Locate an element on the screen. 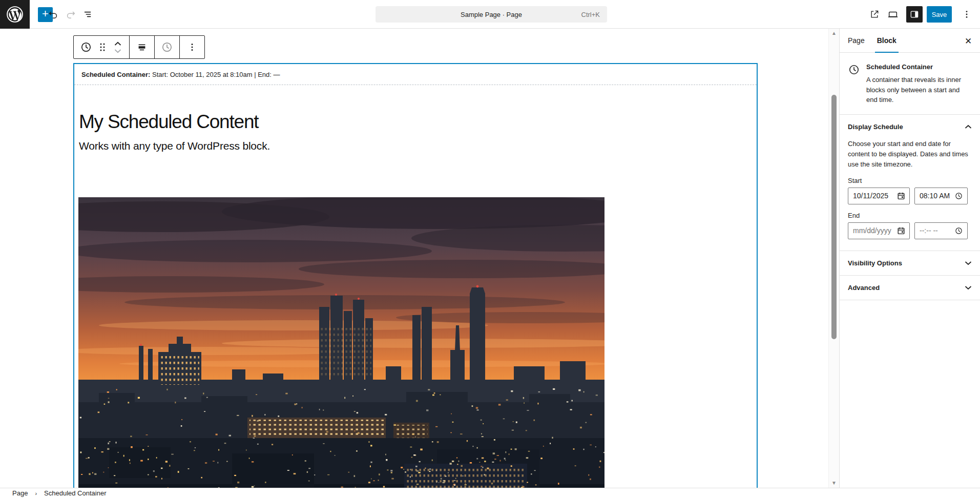 The width and height of the screenshot is (980, 498). paragraph-block: Works with any type of WordPress block. is located at coordinates (174, 146).